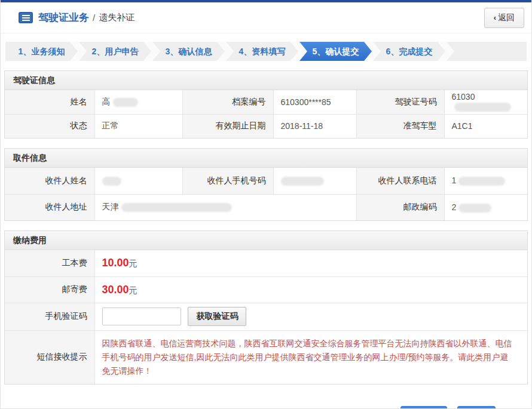 The image size is (532, 409). What do you see at coordinates (266, 102) in the screenshot?
I see `table-row: 姓名 高 档案编号 610300****85 驾驶证号码 61030` at bounding box center [266, 102].